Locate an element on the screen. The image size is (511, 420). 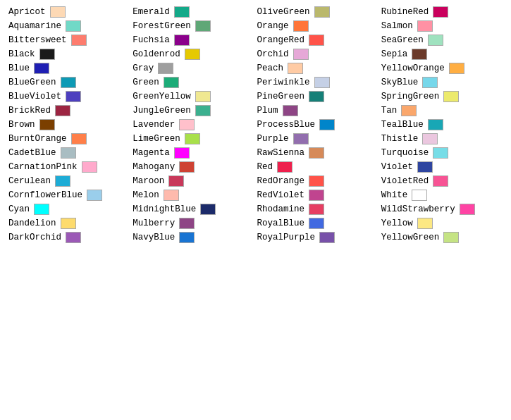
color-item: Orchid is located at coordinates (318, 54).